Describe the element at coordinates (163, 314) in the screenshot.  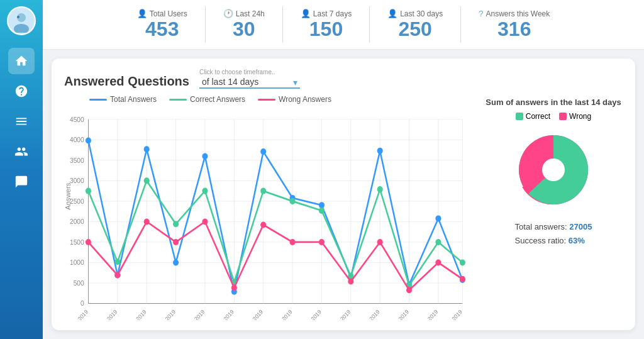
I see `svg-text: 17. Dez. 2019` at that location.